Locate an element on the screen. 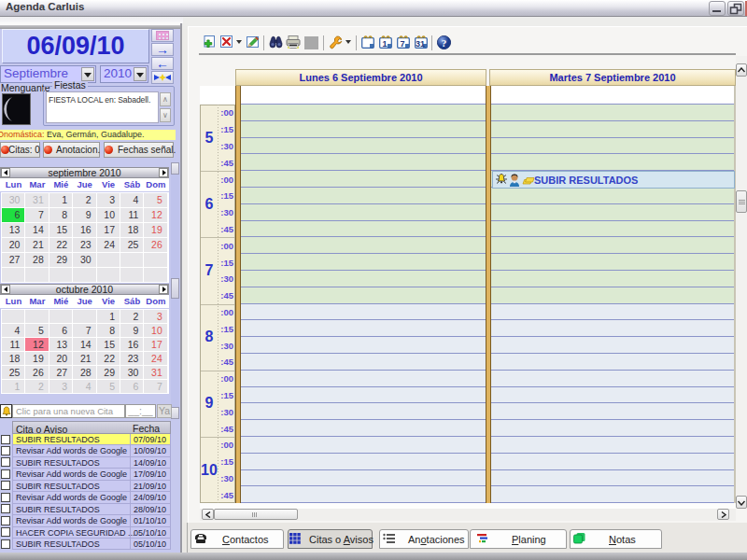 Image resolution: width=747 pixels, height=560 pixels. svg-text: 31 is located at coordinates (420, 44).